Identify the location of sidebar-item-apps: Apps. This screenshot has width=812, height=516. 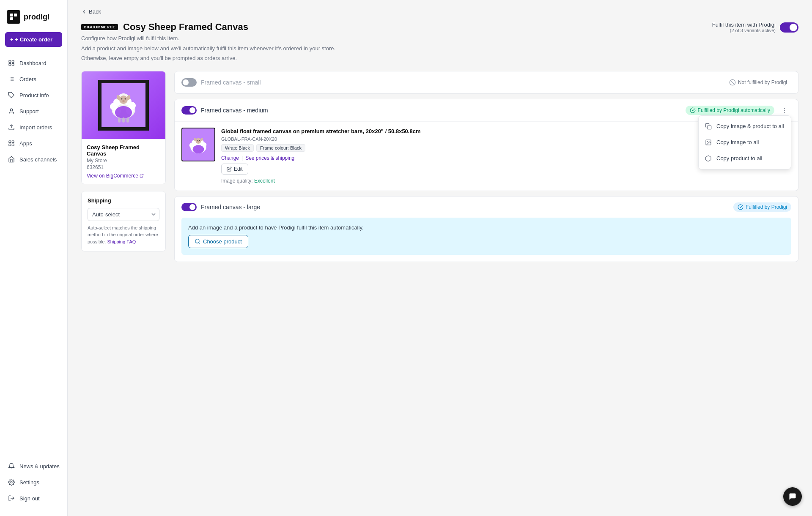
(34, 143).